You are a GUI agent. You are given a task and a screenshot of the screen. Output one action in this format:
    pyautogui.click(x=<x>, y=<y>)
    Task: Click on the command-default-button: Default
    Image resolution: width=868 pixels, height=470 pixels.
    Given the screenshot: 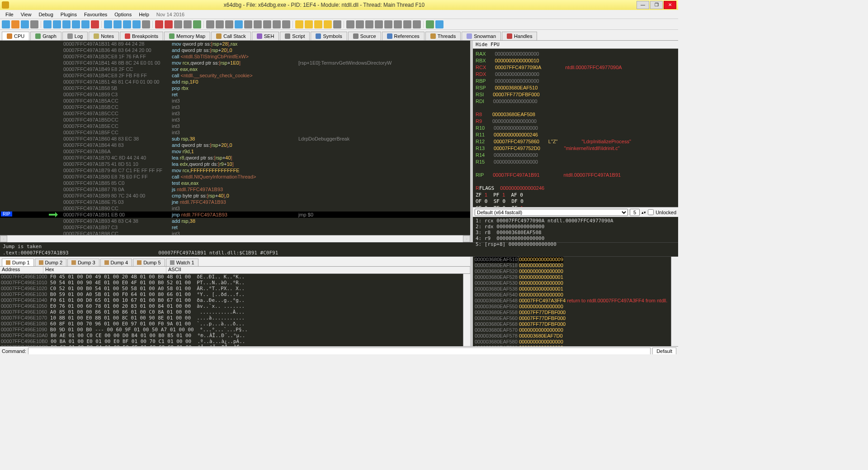 What is the action you would take?
    pyautogui.click(x=665, y=351)
    